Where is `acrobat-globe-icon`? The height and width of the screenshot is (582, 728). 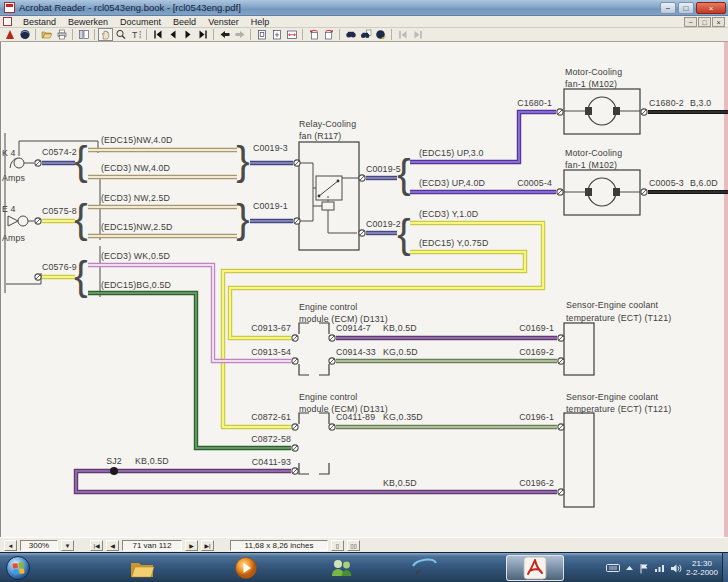
acrobat-globe-icon is located at coordinates (24, 34).